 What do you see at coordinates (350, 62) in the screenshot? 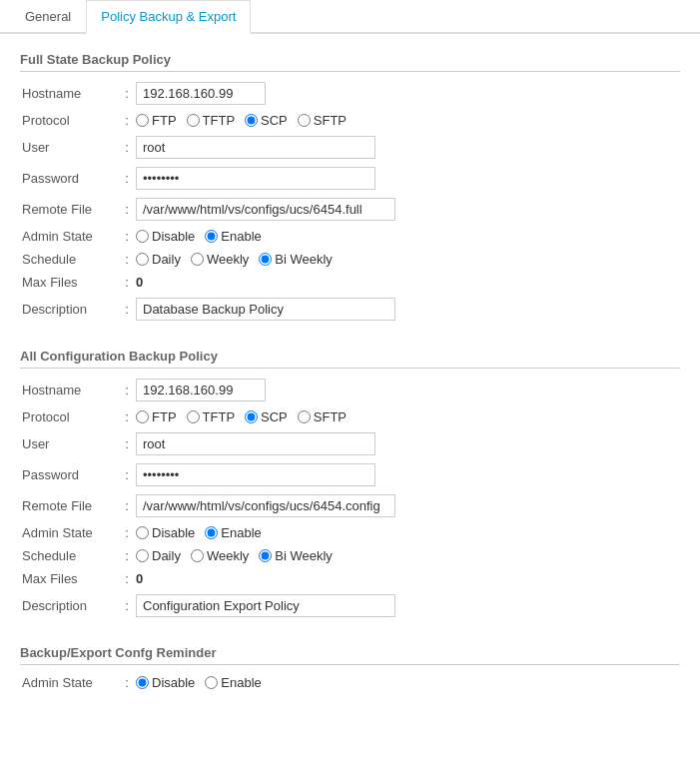
I see `full-state-backup-title: Full State Backup Policy` at bounding box center [350, 62].